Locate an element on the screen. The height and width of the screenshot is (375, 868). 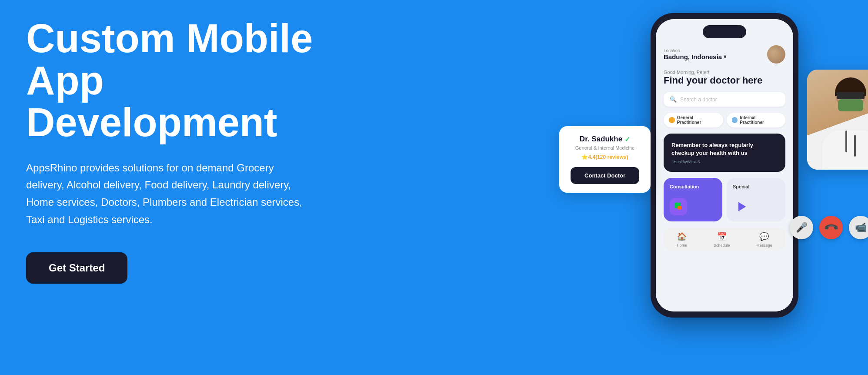
search-icon: 🔍 is located at coordinates (673, 99).